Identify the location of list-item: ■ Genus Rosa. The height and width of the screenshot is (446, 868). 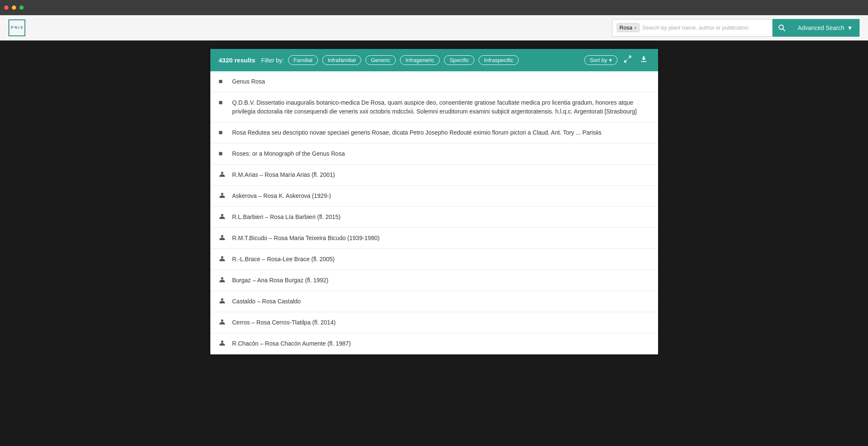
(434, 82).